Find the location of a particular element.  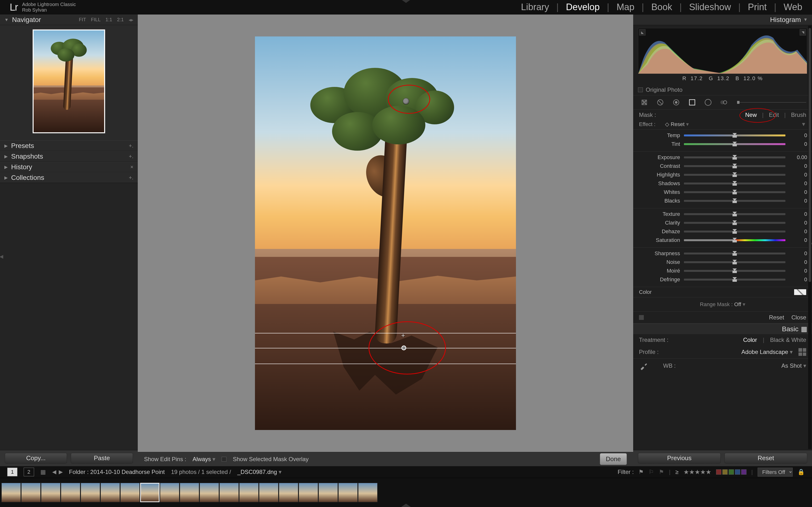

texture-slider is located at coordinates (735, 214).